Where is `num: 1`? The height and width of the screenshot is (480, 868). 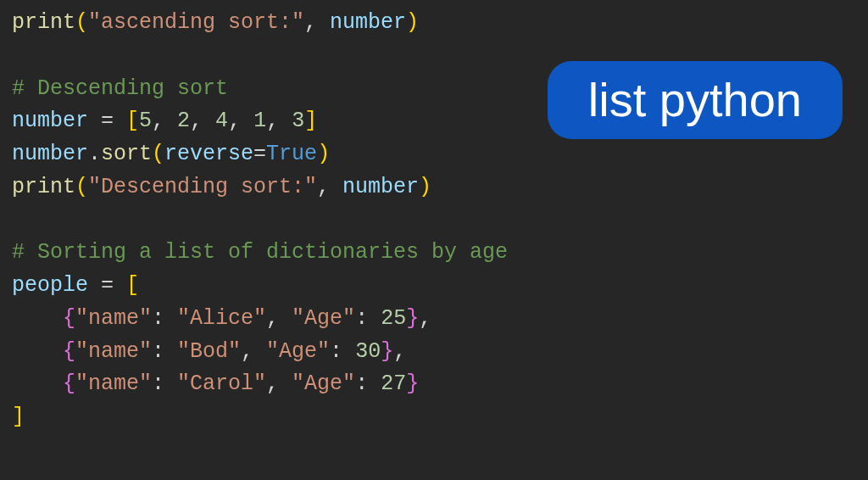 num: 1 is located at coordinates (259, 120).